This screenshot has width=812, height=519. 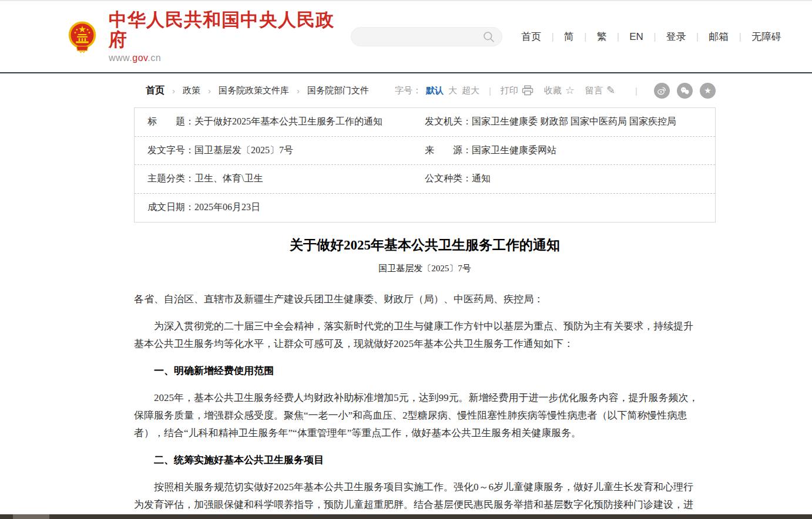 I want to click on wechat-icon, so click(x=685, y=90).